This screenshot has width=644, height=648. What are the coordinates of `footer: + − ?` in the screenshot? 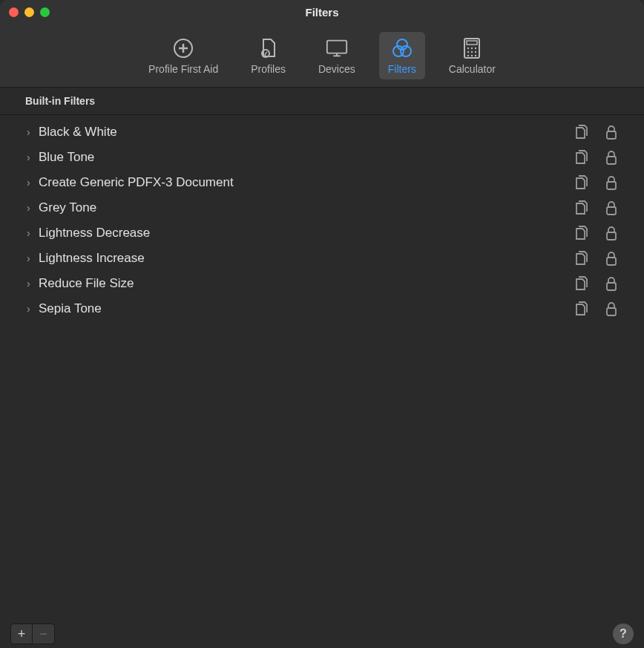 It's located at (322, 634).